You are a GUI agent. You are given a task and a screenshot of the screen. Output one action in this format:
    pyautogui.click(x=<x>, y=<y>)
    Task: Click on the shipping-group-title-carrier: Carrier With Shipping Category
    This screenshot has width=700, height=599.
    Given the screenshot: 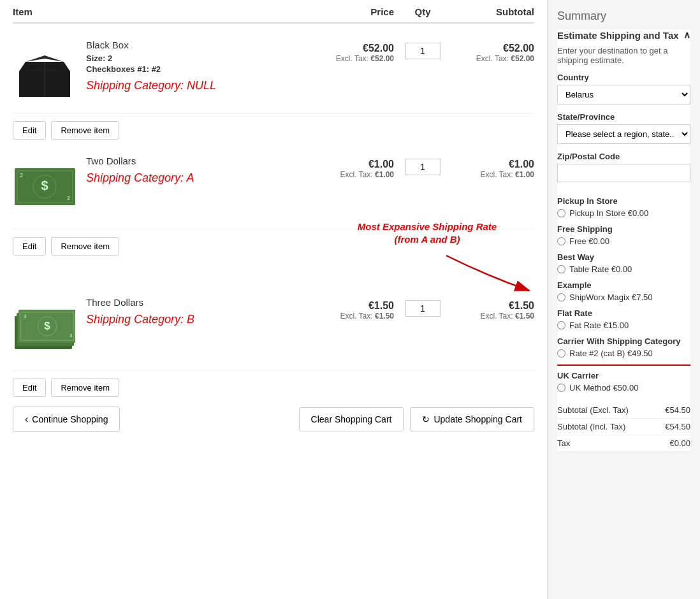 What is the action you would take?
    pyautogui.click(x=623, y=342)
    